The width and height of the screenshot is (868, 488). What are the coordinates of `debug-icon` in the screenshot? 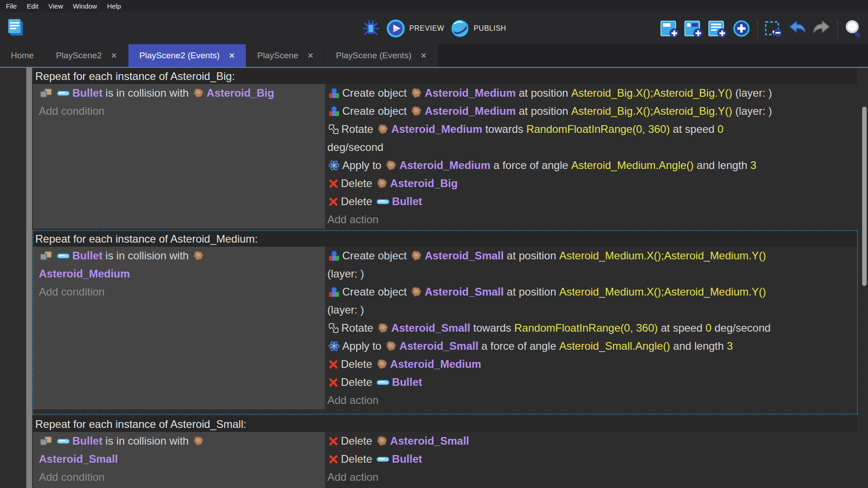 It's located at (371, 28).